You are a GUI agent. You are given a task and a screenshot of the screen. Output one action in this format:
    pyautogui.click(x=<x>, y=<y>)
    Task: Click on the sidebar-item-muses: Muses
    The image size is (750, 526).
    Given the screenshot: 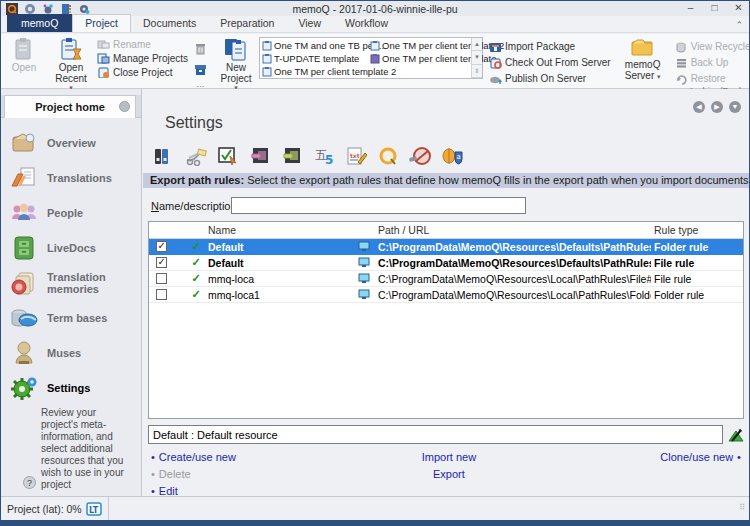 What is the action you would take?
    pyautogui.click(x=71, y=352)
    